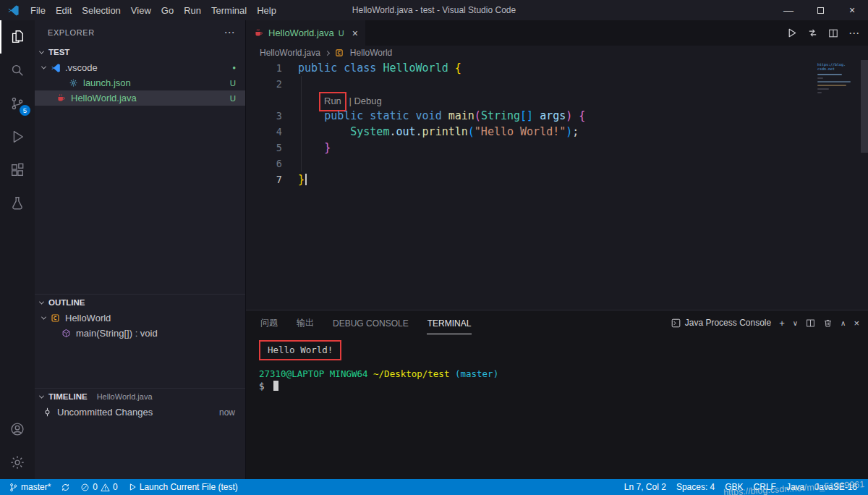 Image resolution: width=868 pixels, height=495 pixels. What do you see at coordinates (140, 412) in the screenshot?
I see `timeline-item: Uncommitted Changes now` at bounding box center [140, 412].